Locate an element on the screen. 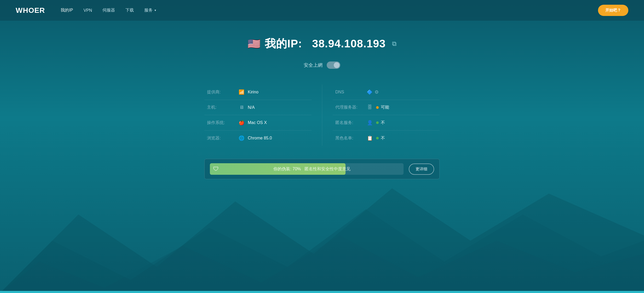 This screenshot has height=293, width=644. safe-browsing-row: 安全上網 is located at coordinates (322, 65).